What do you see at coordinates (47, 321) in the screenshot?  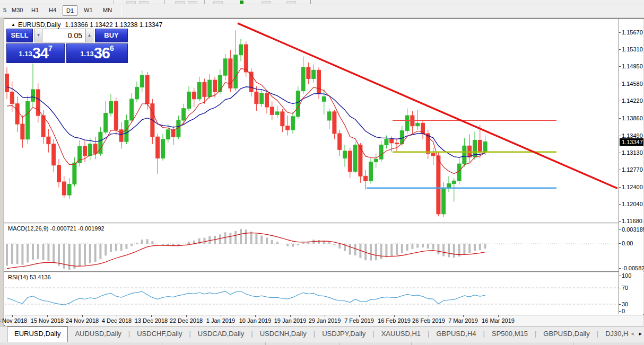 I see `date-axis-label: 15 Nov 2018` at bounding box center [47, 321].